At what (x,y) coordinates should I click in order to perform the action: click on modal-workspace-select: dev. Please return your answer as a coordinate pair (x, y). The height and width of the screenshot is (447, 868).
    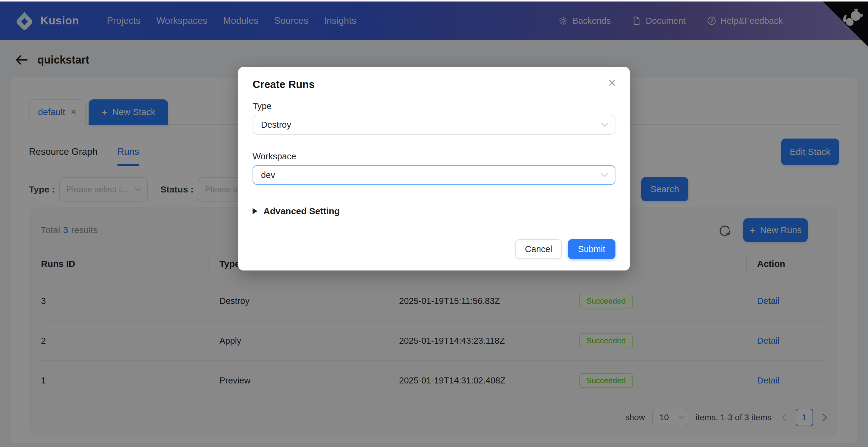
    Looking at the image, I should click on (434, 175).